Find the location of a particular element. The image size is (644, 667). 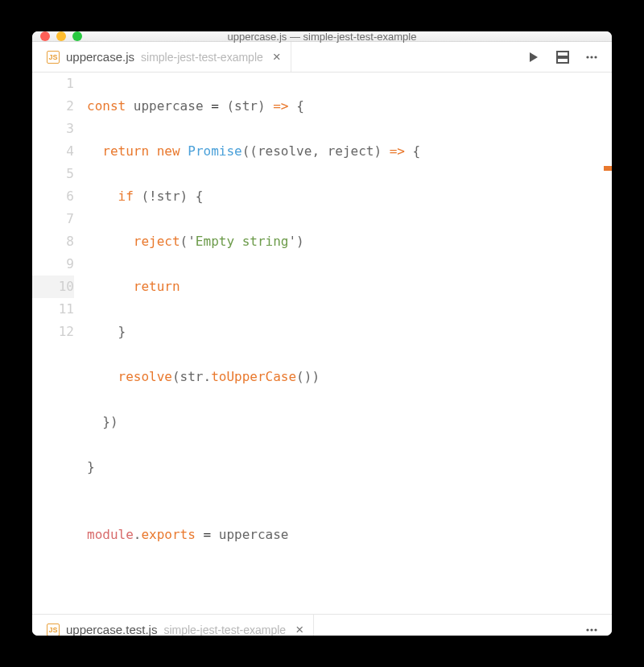

minimize-window-button is located at coordinates (61, 36).